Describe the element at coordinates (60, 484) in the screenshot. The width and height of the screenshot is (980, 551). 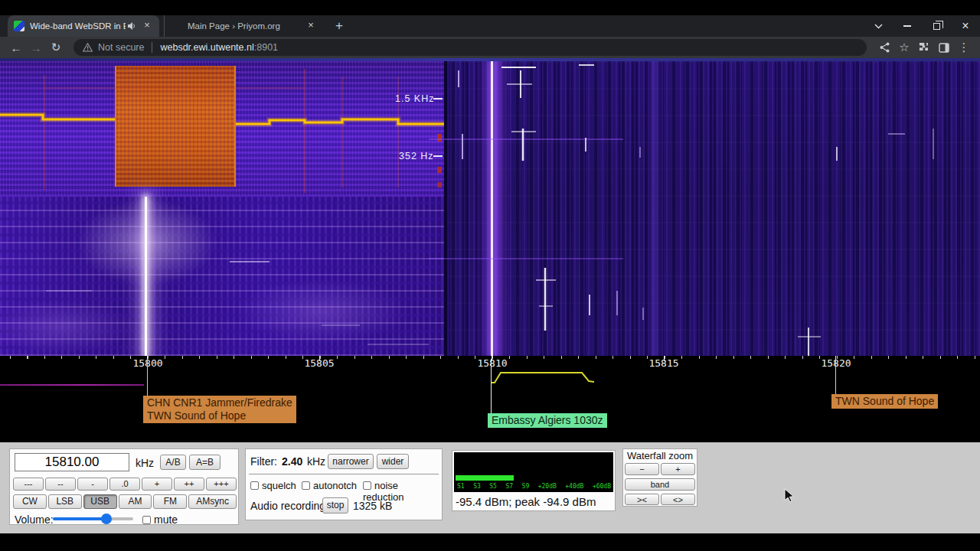
I see `step-down-2-button: --` at that location.